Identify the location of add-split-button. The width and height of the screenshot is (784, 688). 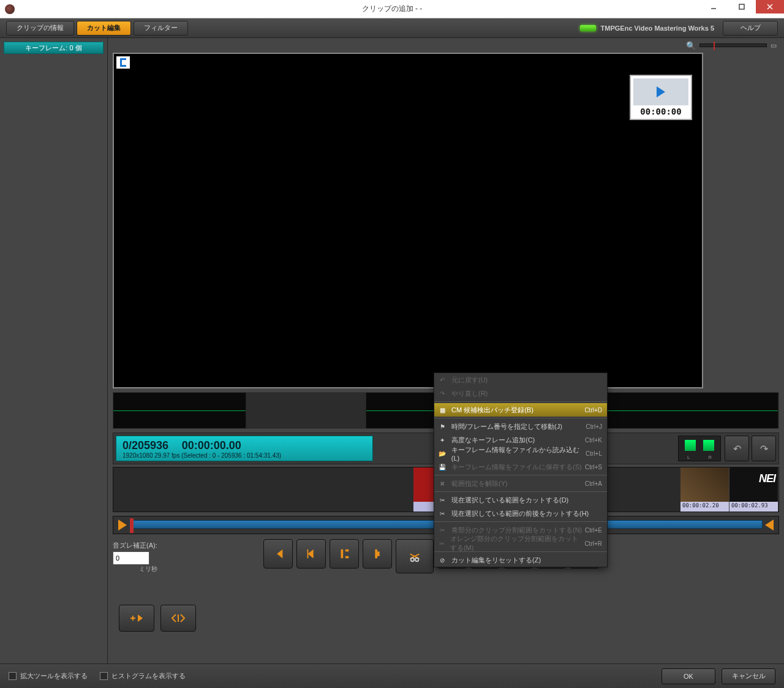
(137, 618).